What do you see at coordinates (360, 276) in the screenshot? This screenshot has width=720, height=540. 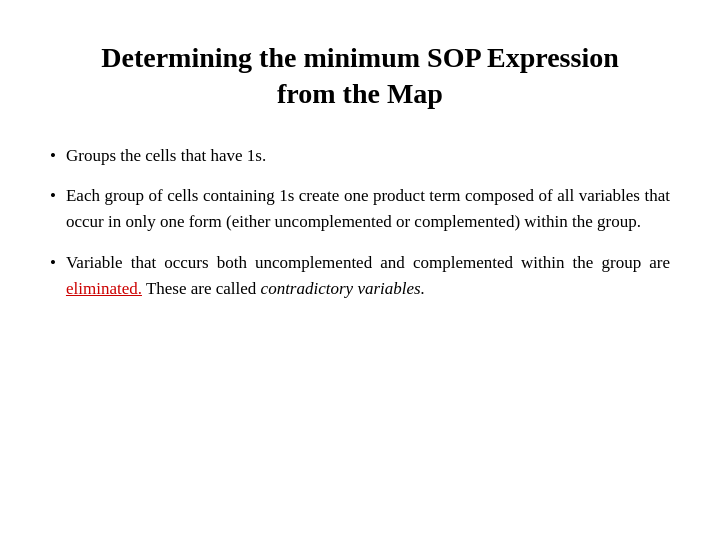 I see `bullet-item-3: • Variable that occurs both uncomplement…` at bounding box center [360, 276].